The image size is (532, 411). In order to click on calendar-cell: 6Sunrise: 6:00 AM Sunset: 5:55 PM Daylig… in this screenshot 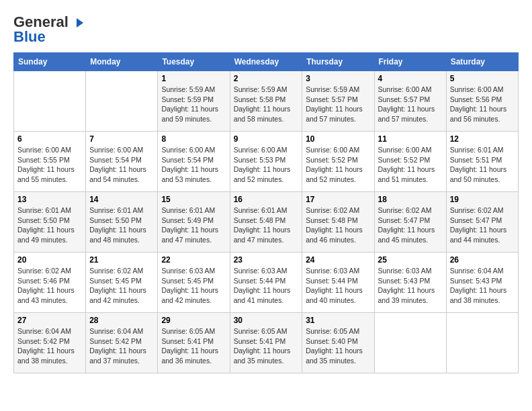, I will do `click(50, 162)`.